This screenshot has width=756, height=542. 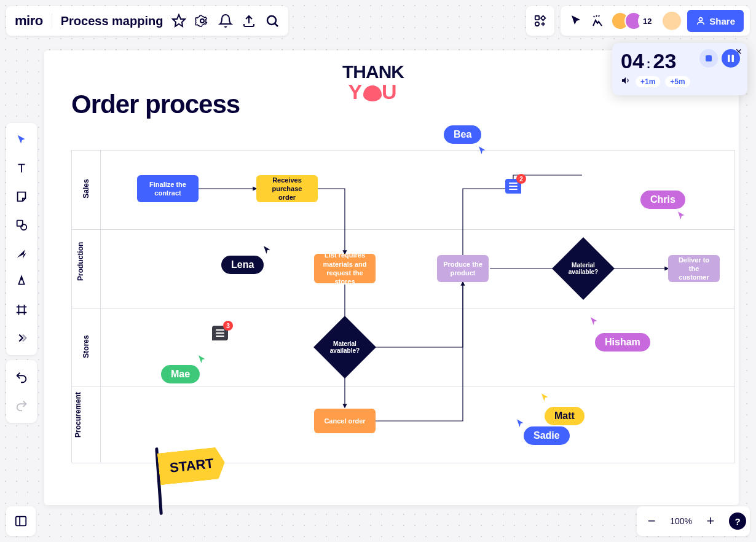 What do you see at coordinates (373, 82) in the screenshot?
I see `thank-you-sticker: THANK YU` at bounding box center [373, 82].